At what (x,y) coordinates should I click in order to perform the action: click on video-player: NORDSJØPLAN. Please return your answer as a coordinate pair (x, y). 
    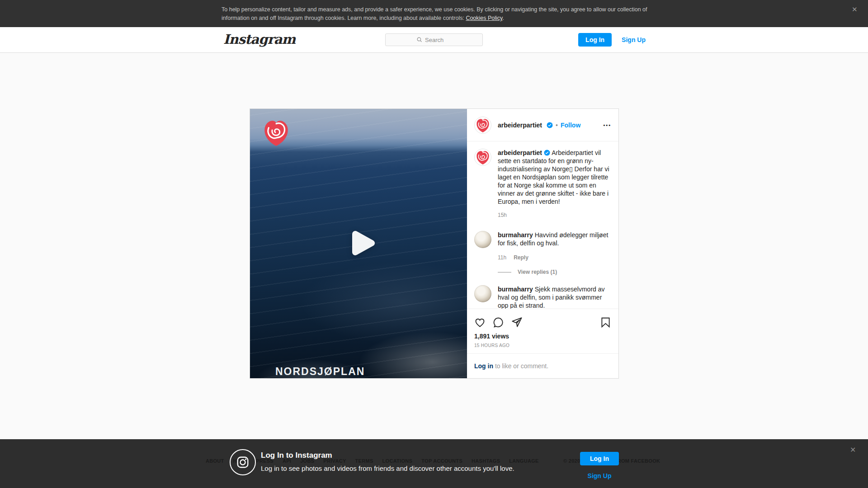
    Looking at the image, I should click on (359, 244).